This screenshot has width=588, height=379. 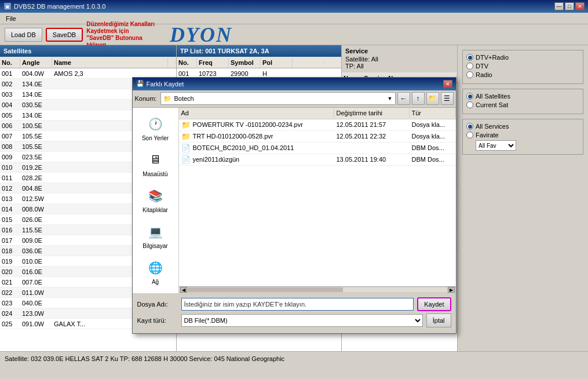 What do you see at coordinates (317, 290) in the screenshot?
I see `horizontal-scrollbar: ◀ ▶` at bounding box center [317, 290].